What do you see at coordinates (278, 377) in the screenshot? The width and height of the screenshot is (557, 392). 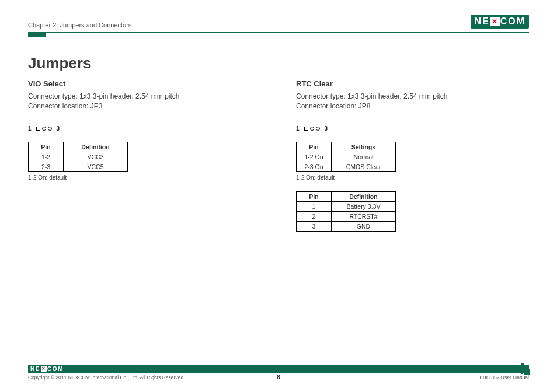 I see `page-number: 8` at bounding box center [278, 377].